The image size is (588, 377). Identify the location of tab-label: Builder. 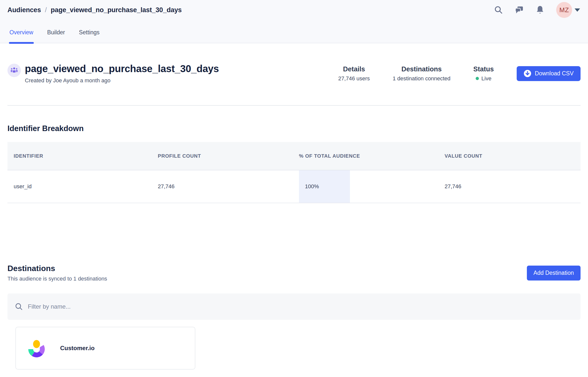
(56, 32).